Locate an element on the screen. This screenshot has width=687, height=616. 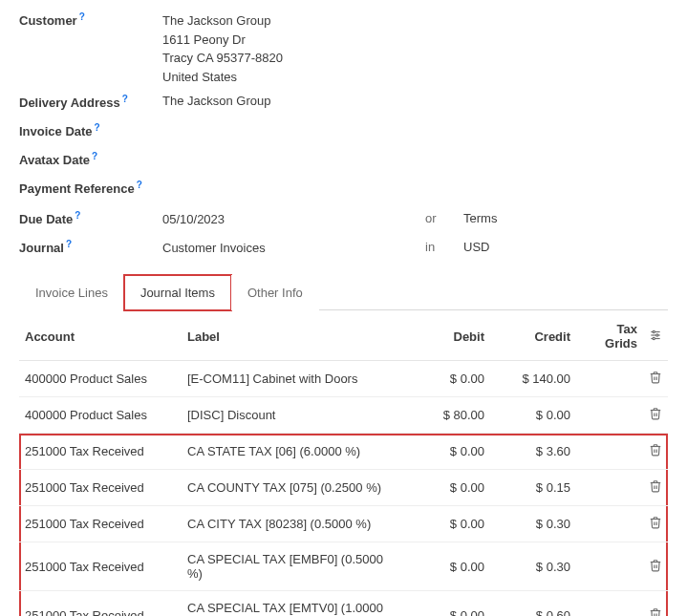
customer-label: Customer? is located at coordinates (91, 19).